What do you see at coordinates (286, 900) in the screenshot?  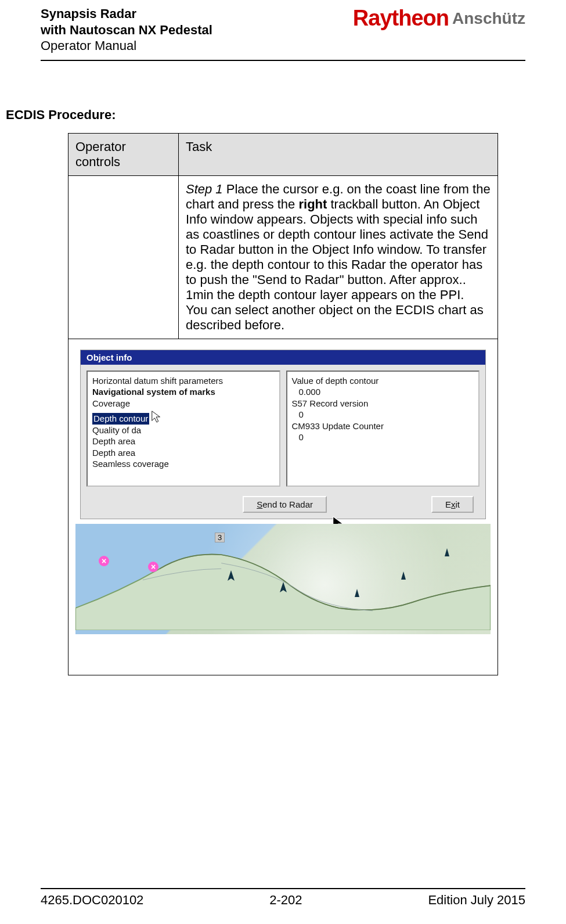 I see `footer-page-number: 2-202` at bounding box center [286, 900].